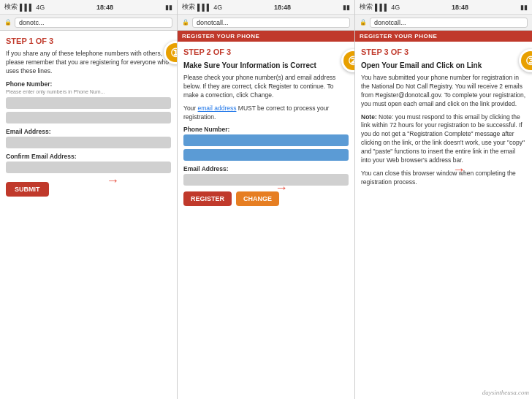  What do you see at coordinates (40, 7) in the screenshot?
I see `network-type-1: 4G` at bounding box center [40, 7].